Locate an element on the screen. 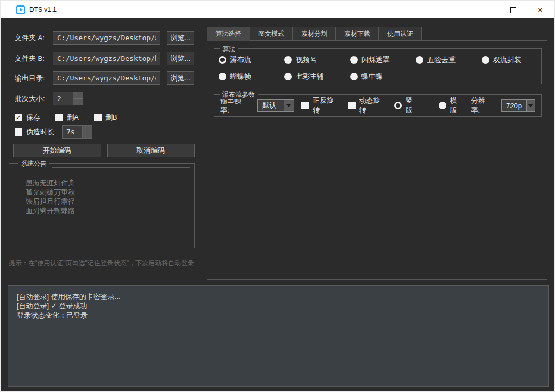 This screenshot has height=392, width=555. log-line: [自动登录] ✓ 登录成功 is located at coordinates (278, 306).